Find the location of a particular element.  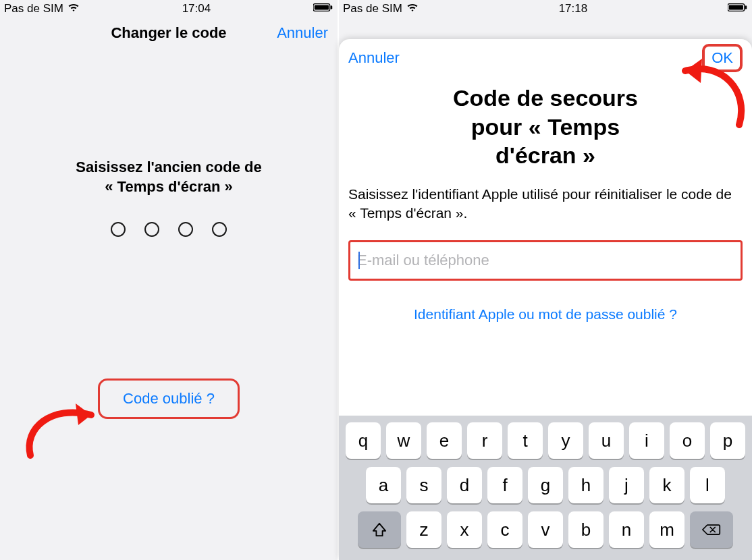

status-bar: Pas de SIM 17:04 is located at coordinates (169, 8).